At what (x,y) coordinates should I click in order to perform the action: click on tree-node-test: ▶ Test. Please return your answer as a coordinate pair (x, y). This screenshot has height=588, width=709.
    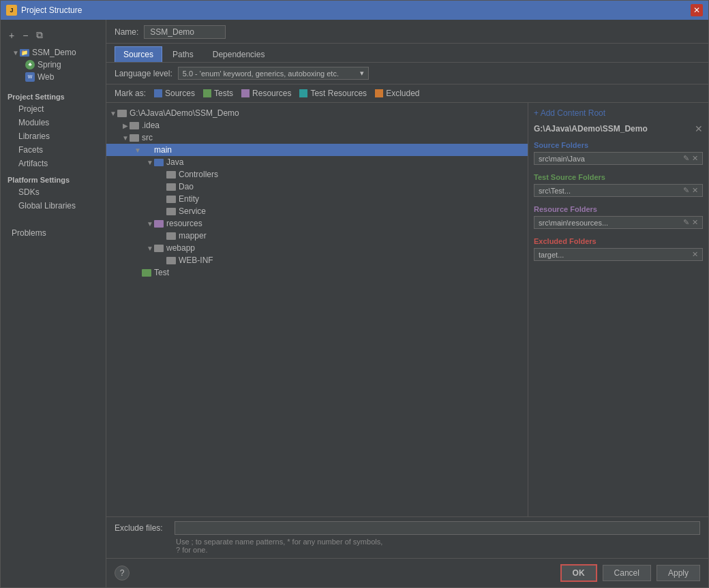
    Looking at the image, I should click on (317, 273).